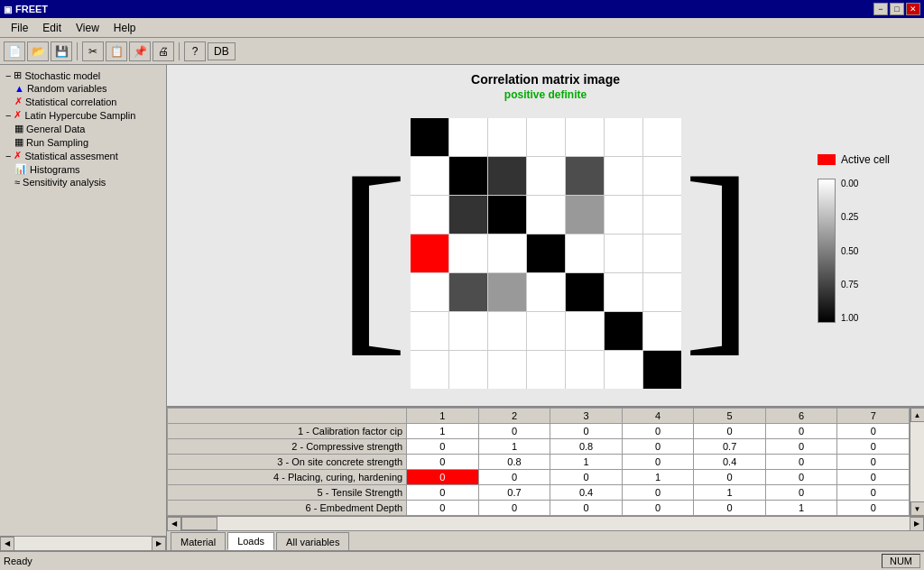 This screenshot has width=924, height=570. I want to click on sidebar-item-sensitivity: ≈ Sensitivity analysis, so click(83, 182).